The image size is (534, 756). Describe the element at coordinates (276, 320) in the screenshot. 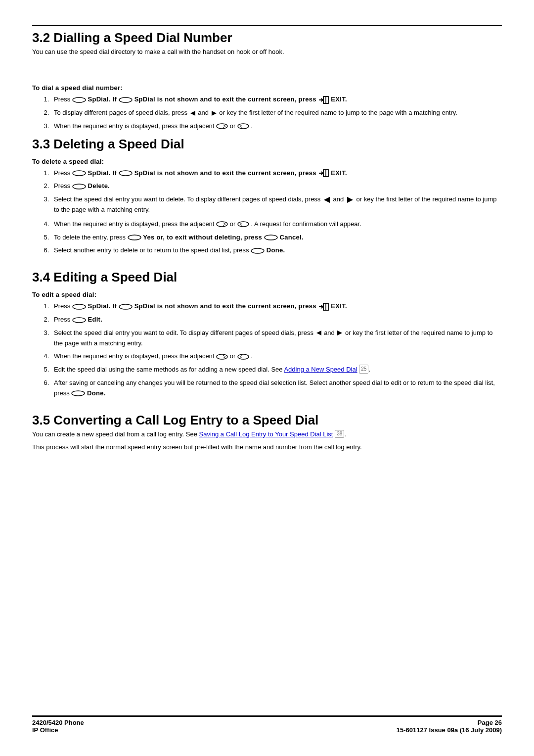

I see `list-item: Press Edit.` at that location.